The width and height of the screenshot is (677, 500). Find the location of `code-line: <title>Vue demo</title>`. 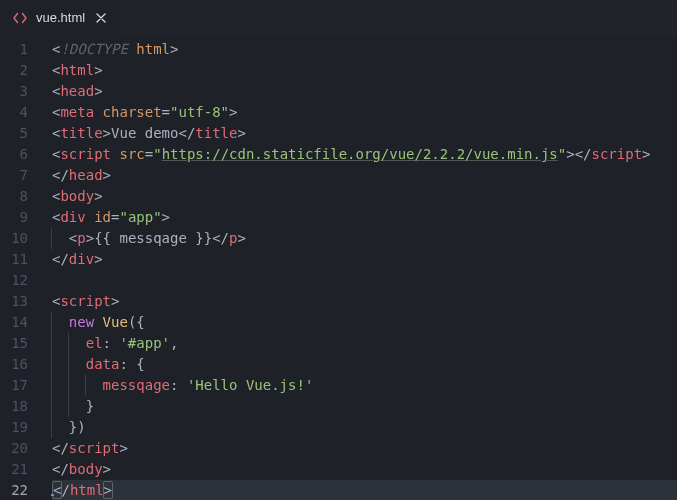

code-line: <title>Vue demo</title> is located at coordinates (364, 134).